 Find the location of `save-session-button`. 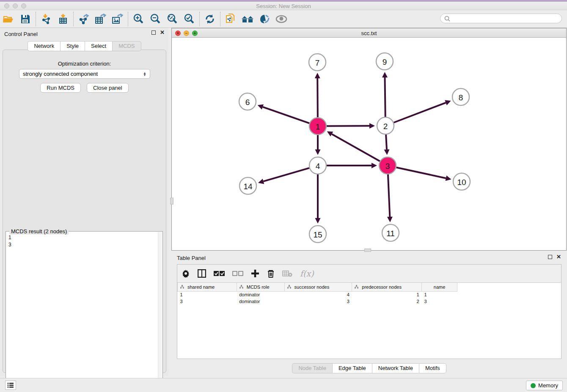

save-session-button is located at coordinates (25, 19).